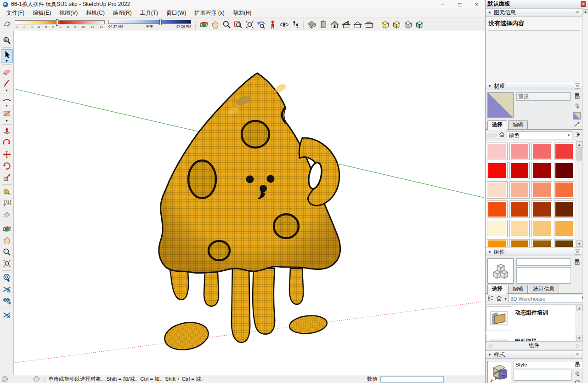  Describe the element at coordinates (578, 346) in the screenshot. I see `forward-arrow-icon: ▷` at that location.